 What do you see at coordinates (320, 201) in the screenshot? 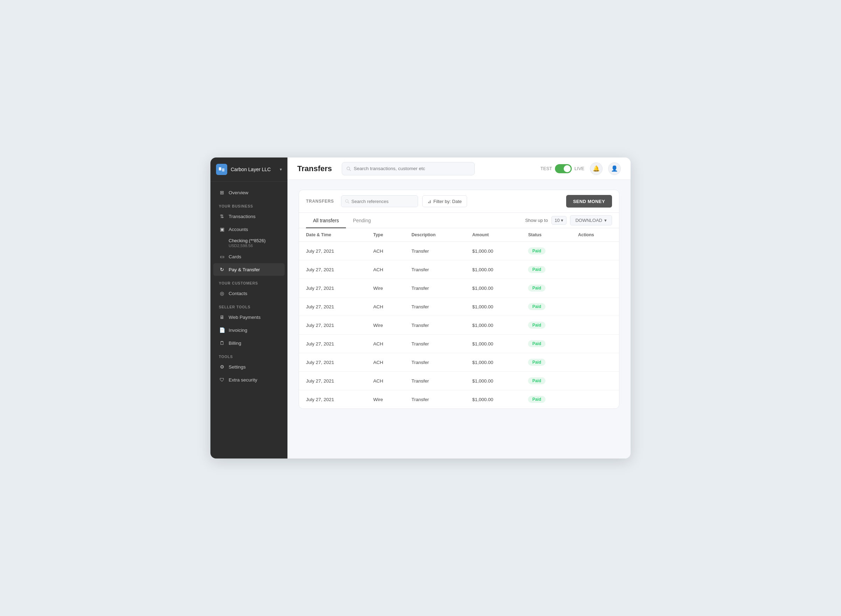
I see `transfers-section-label: TRANSFERS` at bounding box center [320, 201].